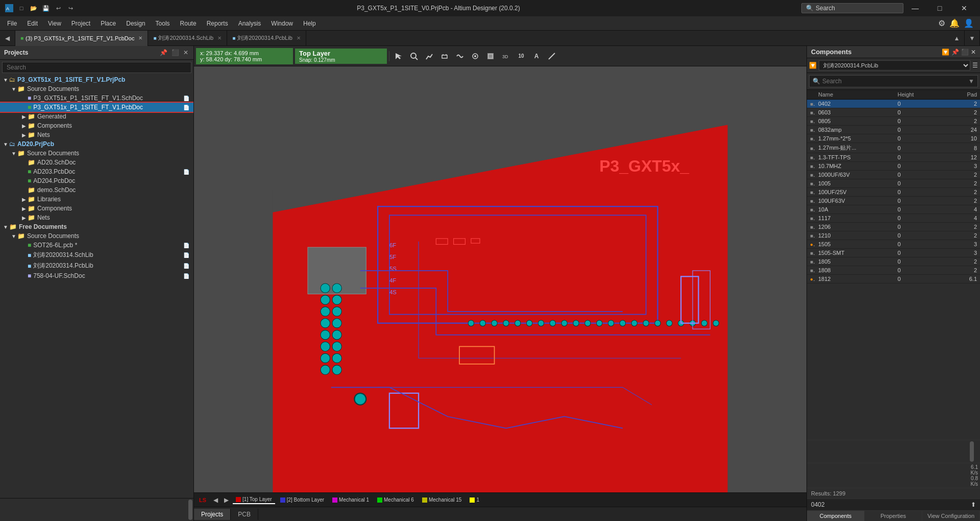  What do you see at coordinates (163, 53) in the screenshot?
I see `panel-pin-icon: 📌` at bounding box center [163, 53].